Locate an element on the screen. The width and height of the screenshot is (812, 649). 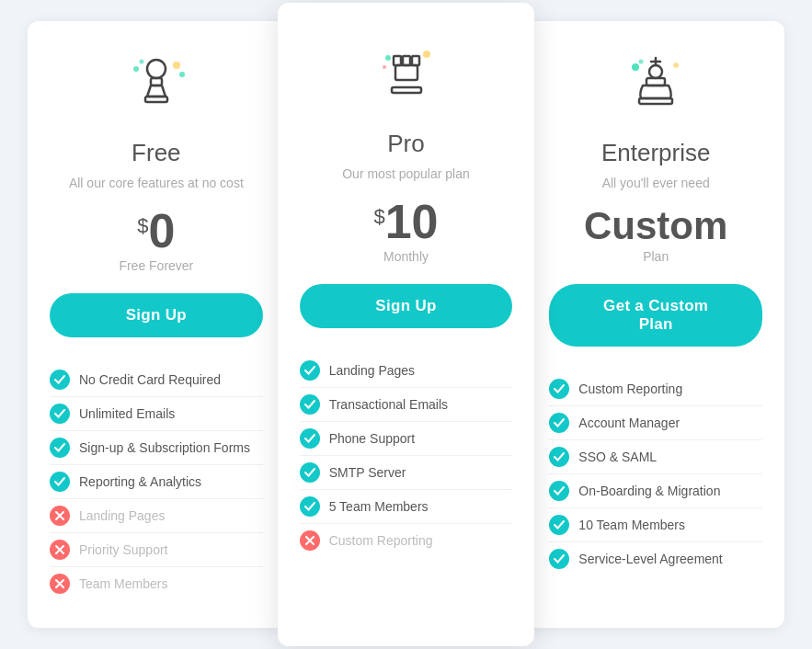
plan-desc-free: All our core features at no cost is located at coordinates (156, 184).